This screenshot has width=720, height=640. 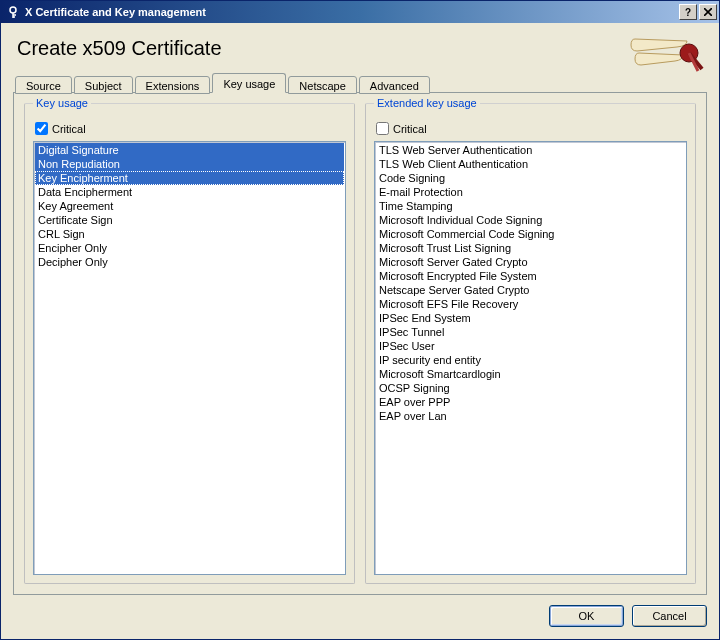 What do you see at coordinates (13, 12) in the screenshot?
I see `app-icon` at bounding box center [13, 12].